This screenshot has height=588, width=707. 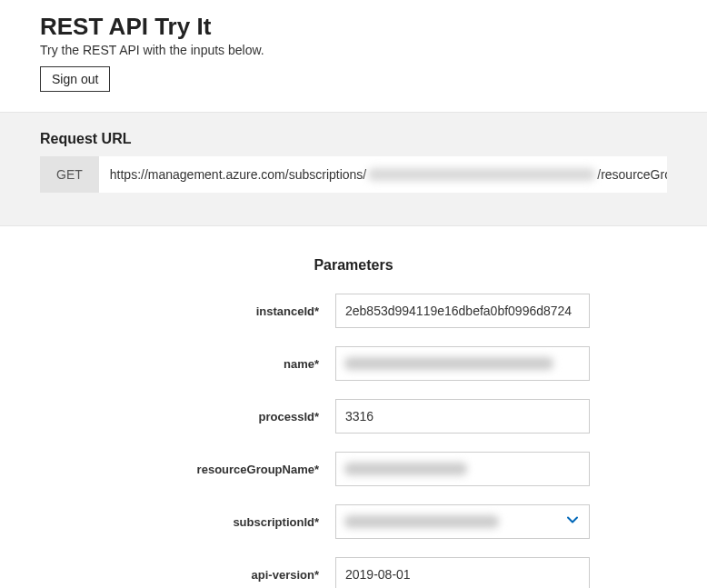 I want to click on param-label: api-version*, so click(x=226, y=574).